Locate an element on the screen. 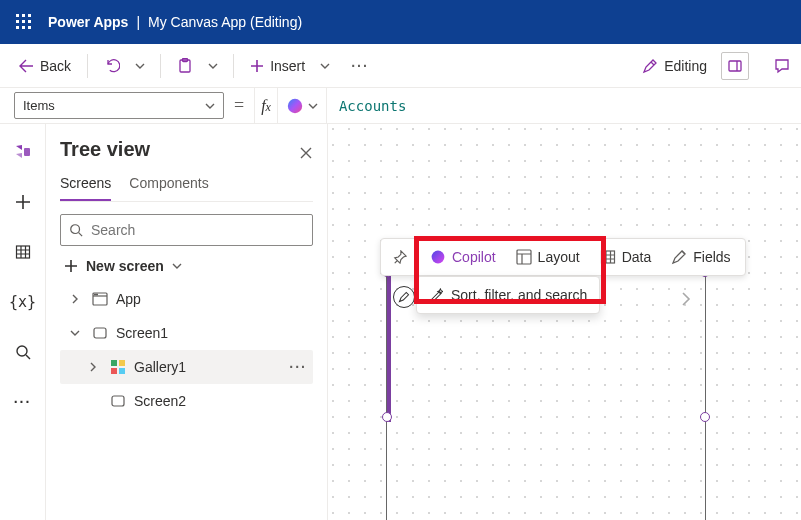  layout-label: Layout is located at coordinates (559, 257).